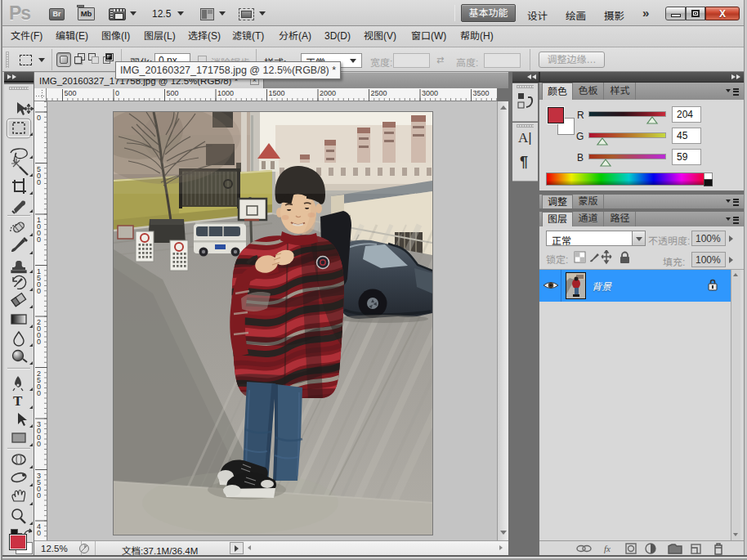 This screenshot has height=560, width=747. What do you see at coordinates (328, 93) in the screenshot?
I see `svg-text: 2000` at bounding box center [328, 93].